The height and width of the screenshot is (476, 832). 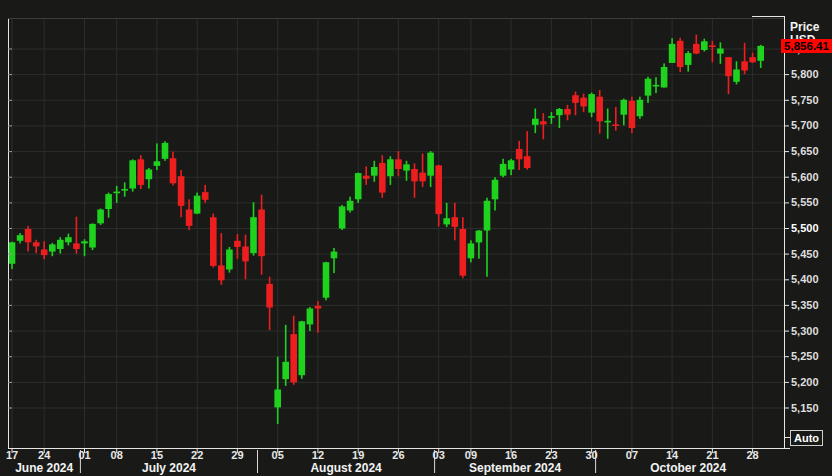 I want to click on x-tick-label: 24, so click(x=44, y=455).